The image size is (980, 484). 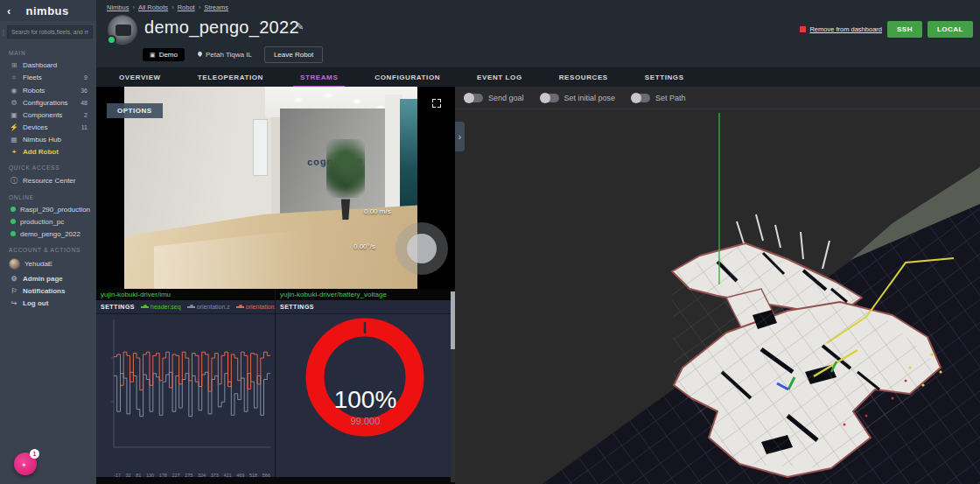 What do you see at coordinates (584, 77) in the screenshot?
I see `tab: RESOURCES` at bounding box center [584, 77].